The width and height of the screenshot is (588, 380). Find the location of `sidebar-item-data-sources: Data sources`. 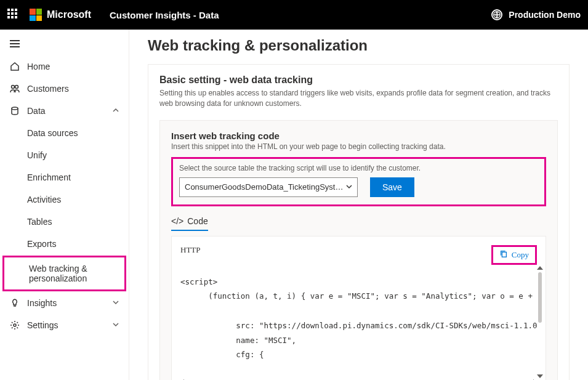

sidebar-item-data-sources: Data sources is located at coordinates (64, 133).